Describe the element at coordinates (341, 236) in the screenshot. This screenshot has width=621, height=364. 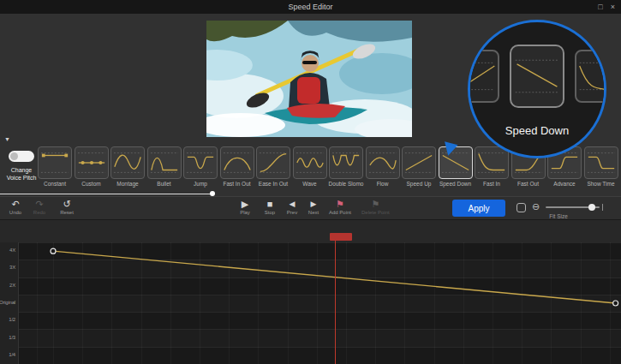
I see `playhead-marker` at that location.